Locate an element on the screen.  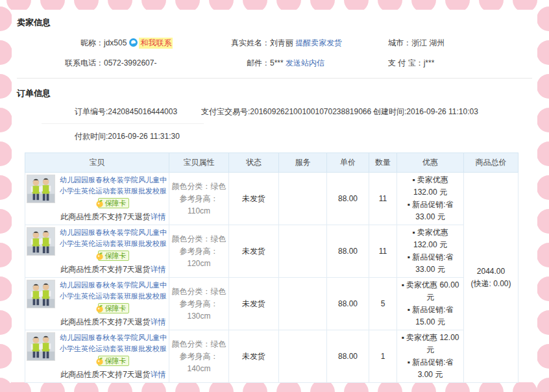
alipay-label: 支 付 宝： is located at coordinates (406, 63).